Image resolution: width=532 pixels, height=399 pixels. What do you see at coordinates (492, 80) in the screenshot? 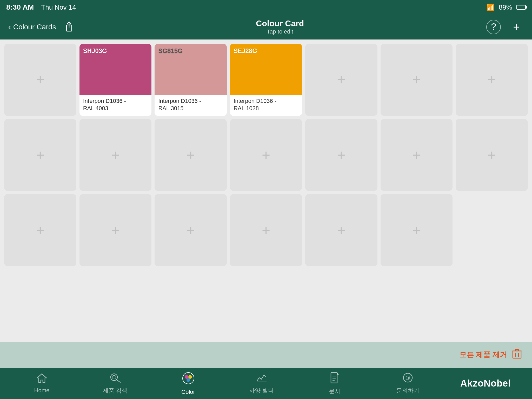
I see `empty-card-6: +` at bounding box center [492, 80].